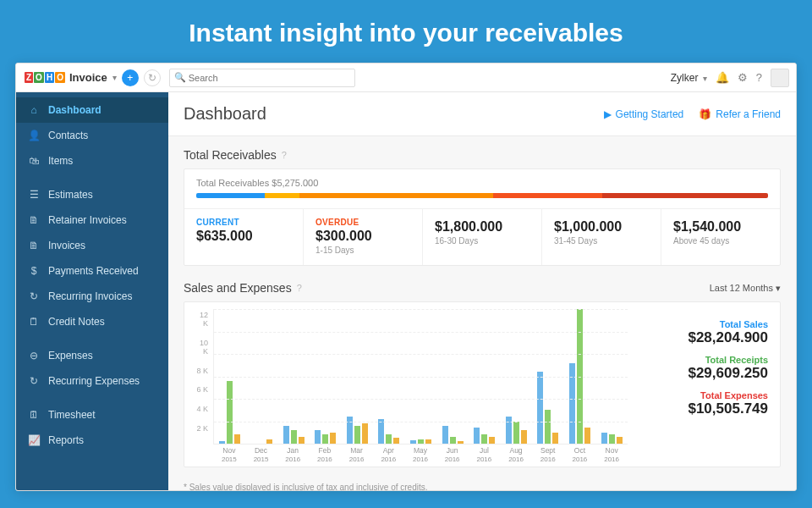 The width and height of the screenshot is (812, 508). Describe the element at coordinates (74, 110) in the screenshot. I see `sidebar-item-label: Dashboard` at that location.